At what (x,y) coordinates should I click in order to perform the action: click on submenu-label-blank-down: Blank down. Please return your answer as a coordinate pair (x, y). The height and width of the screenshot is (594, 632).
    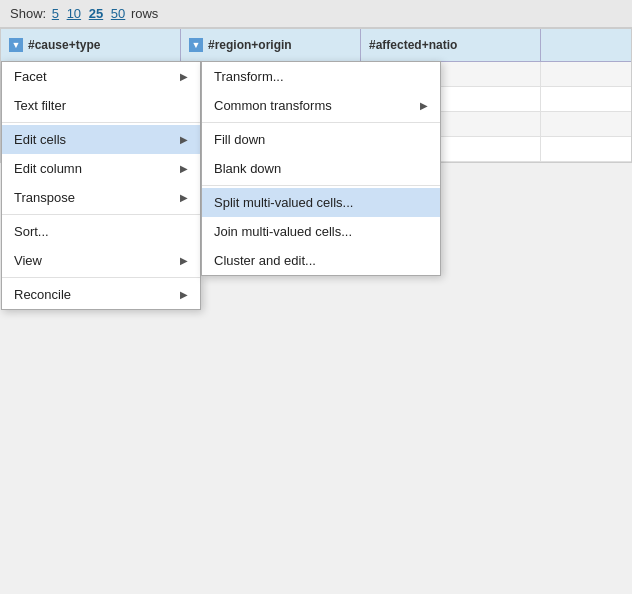
    Looking at the image, I should click on (248, 168).